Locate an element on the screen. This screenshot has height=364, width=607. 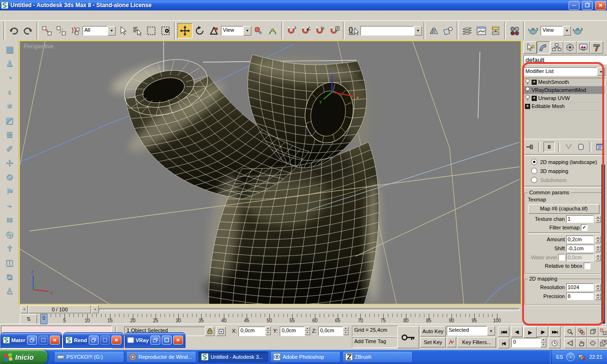
frame-forward-button: > is located at coordinates (95, 309).